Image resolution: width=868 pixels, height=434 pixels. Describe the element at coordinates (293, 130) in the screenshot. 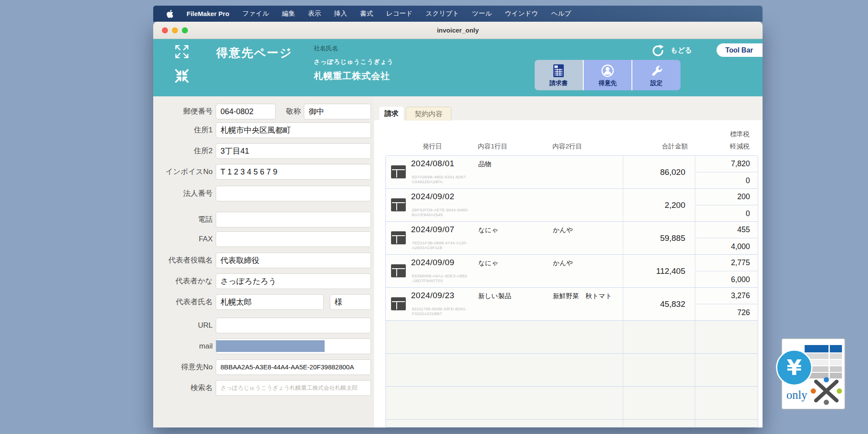

I see `address1-field: 札幌市中央区風都町` at that location.